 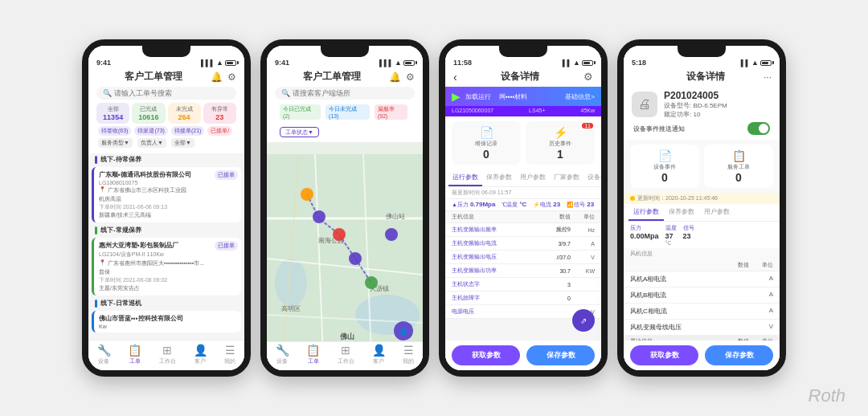 I want to click on phone3-power: 45Kw, so click(x=588, y=111).